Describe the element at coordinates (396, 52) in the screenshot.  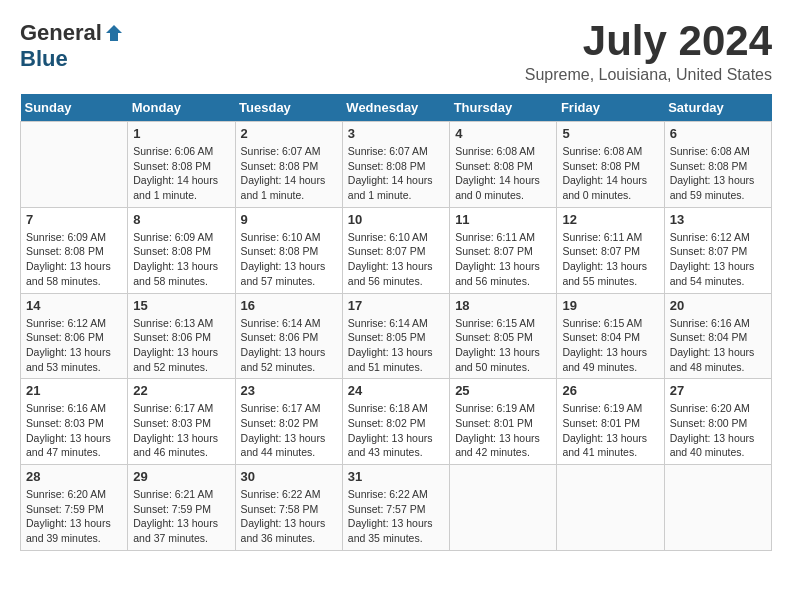
I see `page-header: General Blue July 2024 Supreme, Louisian…` at that location.